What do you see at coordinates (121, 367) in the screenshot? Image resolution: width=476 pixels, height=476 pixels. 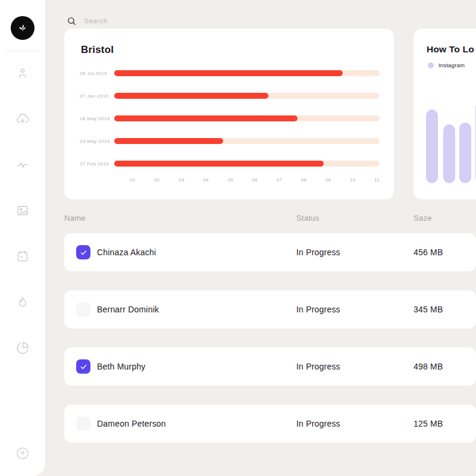 I see `row-name: Beth Murphy` at bounding box center [121, 367].